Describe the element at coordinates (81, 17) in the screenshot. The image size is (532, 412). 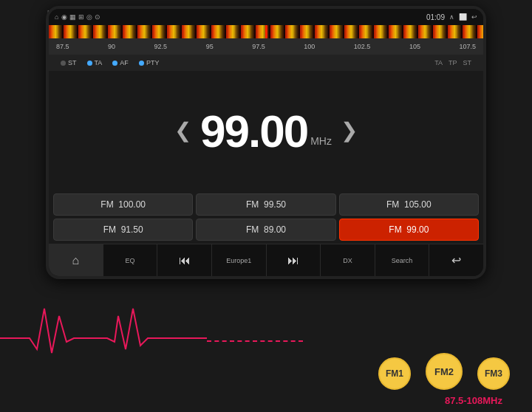
I see `status-icons-group: ◉ ▦ ⊞ ◎ ⊙` at that location.